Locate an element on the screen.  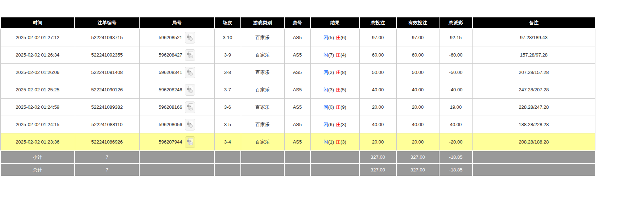
session-cell: 3-10 is located at coordinates (228, 38).